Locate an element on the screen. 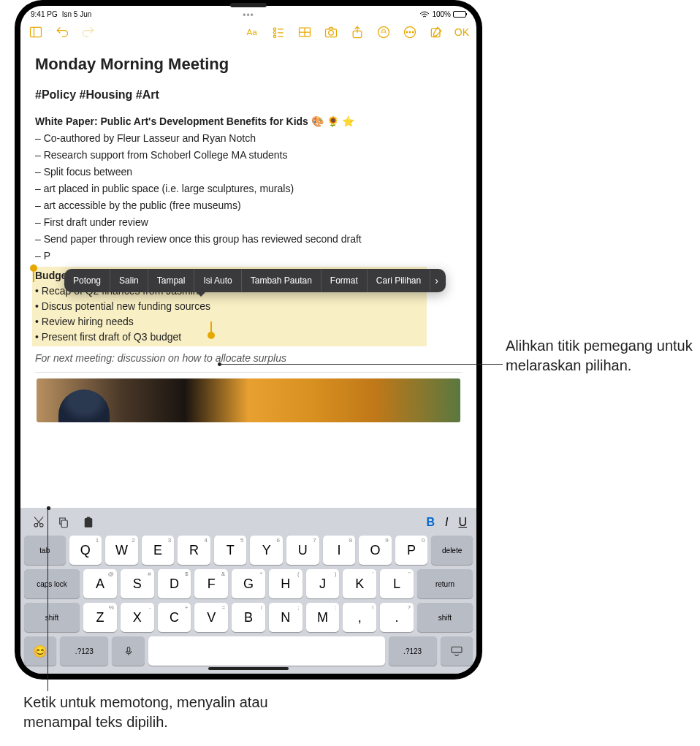  sidebar-toggle-icon is located at coordinates (36, 32).